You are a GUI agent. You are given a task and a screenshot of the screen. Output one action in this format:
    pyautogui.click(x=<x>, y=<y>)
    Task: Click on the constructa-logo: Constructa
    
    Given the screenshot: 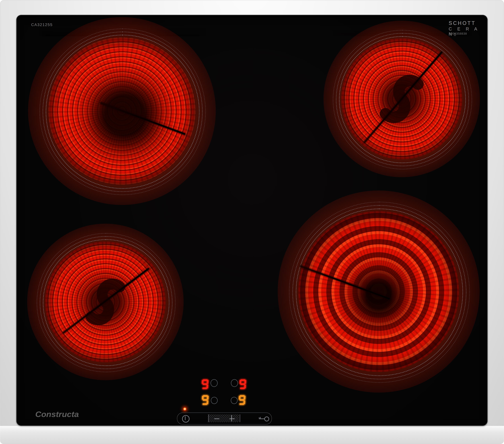 What is the action you would take?
    pyautogui.click(x=57, y=414)
    